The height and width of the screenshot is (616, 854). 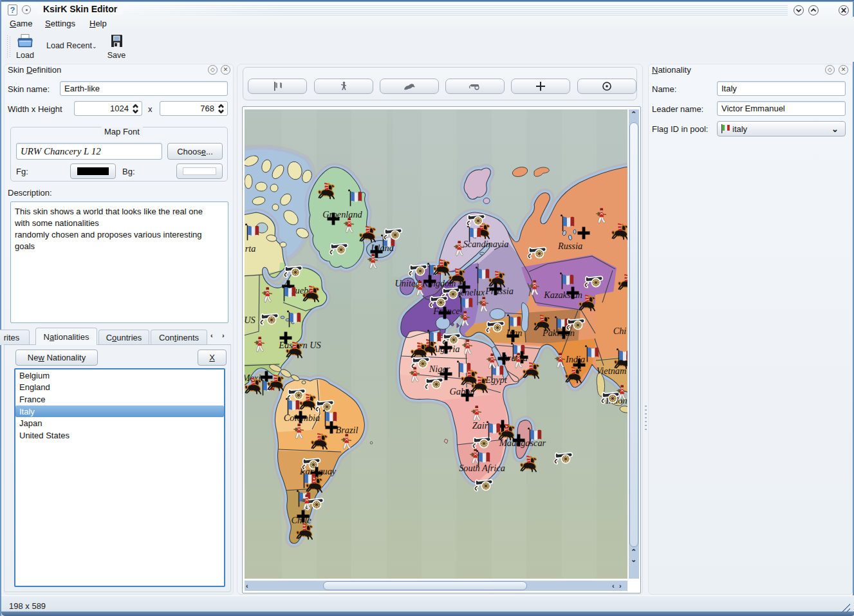 I want to click on svg-text: France, so click(x=447, y=311).